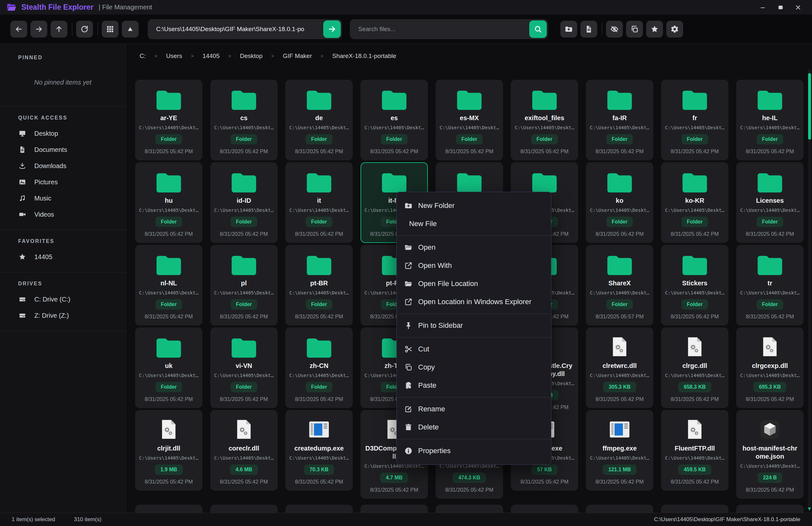 The width and height of the screenshot is (812, 526). Describe the element at coordinates (211, 56) in the screenshot. I see `breadcrumb-segment: 14405` at that location.